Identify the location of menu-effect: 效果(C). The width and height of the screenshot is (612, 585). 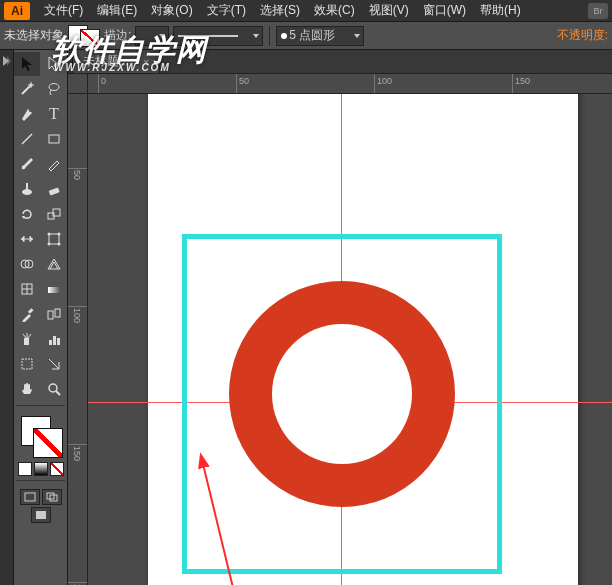
(334, 10).